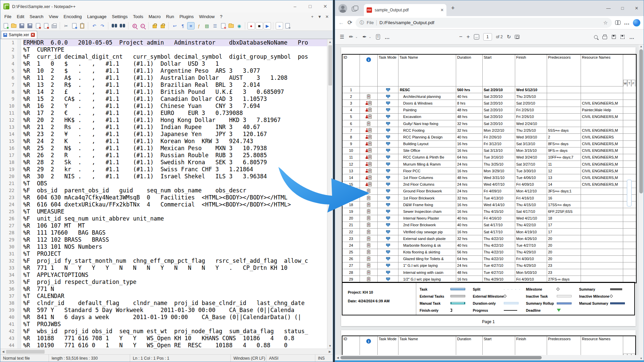 This screenshot has height=362, width=644. What do you see at coordinates (489, 239) in the screenshot?
I see `table-row: 23External sand dash plaste32 hrsThu 4/2…` at bounding box center [489, 239].